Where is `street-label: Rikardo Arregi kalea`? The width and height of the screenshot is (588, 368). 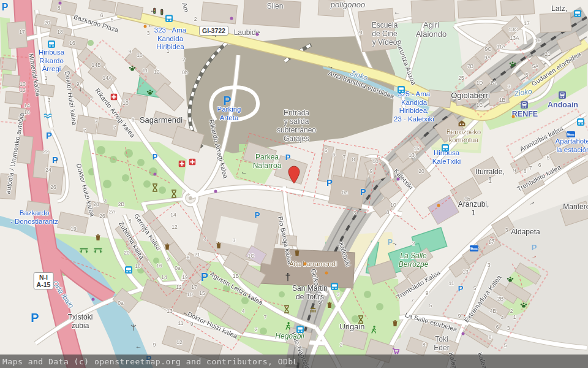 street-label: Rikardo Arregi kalea is located at coordinates (219, 150).